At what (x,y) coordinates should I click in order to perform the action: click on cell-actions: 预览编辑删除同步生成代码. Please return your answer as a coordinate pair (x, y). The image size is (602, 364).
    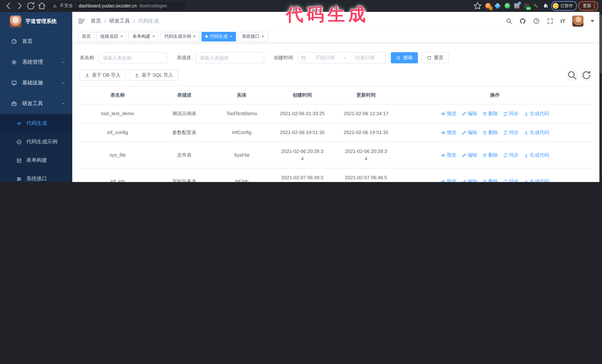
    Looking at the image, I should click on (495, 133).